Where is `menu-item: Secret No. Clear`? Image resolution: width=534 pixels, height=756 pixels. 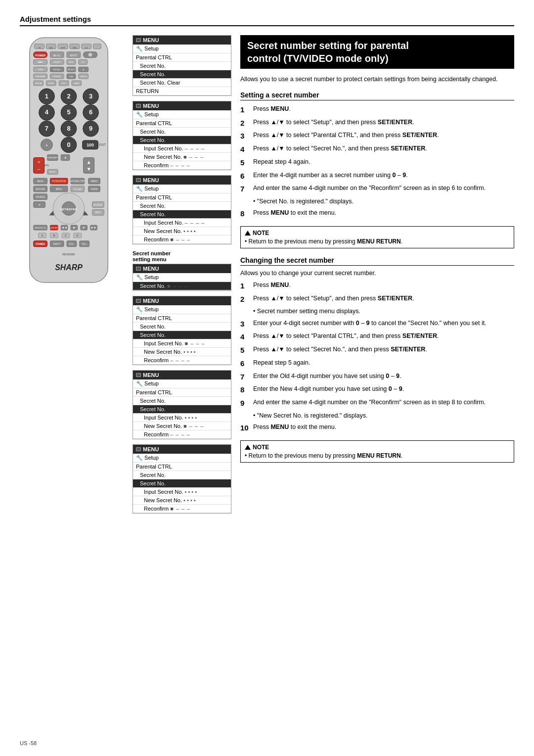 menu-item: Secret No. Clear is located at coordinates (182, 83).